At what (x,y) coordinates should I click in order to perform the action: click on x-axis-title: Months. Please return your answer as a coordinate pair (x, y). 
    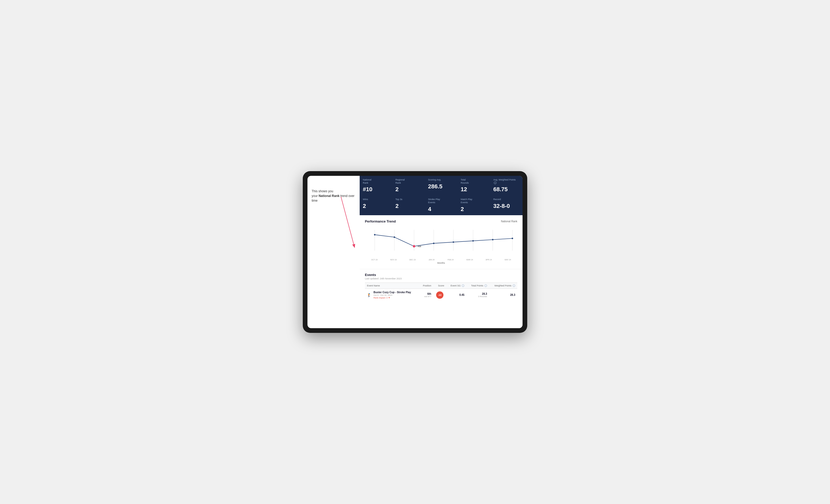
    Looking at the image, I should click on (441, 263).